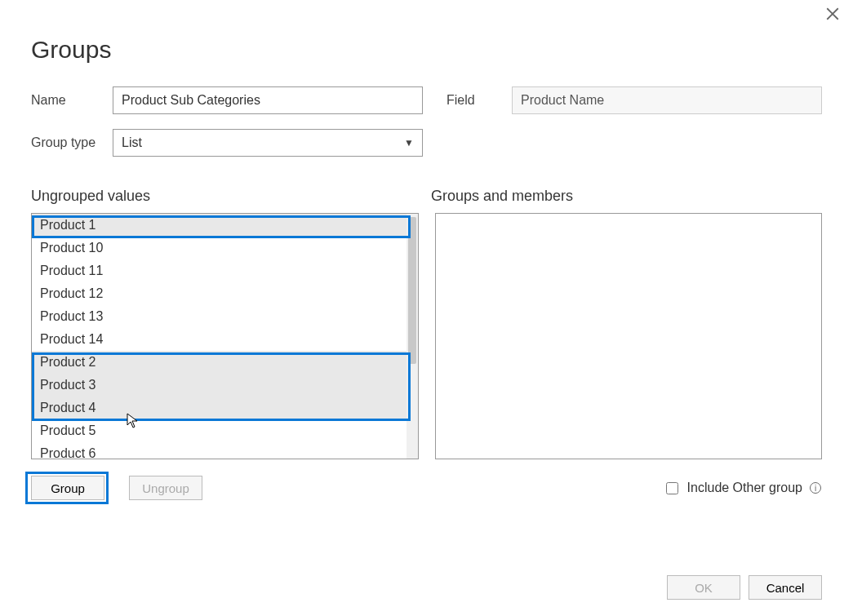  What do you see at coordinates (785, 587) in the screenshot?
I see `cancel-button: Cancel` at bounding box center [785, 587].